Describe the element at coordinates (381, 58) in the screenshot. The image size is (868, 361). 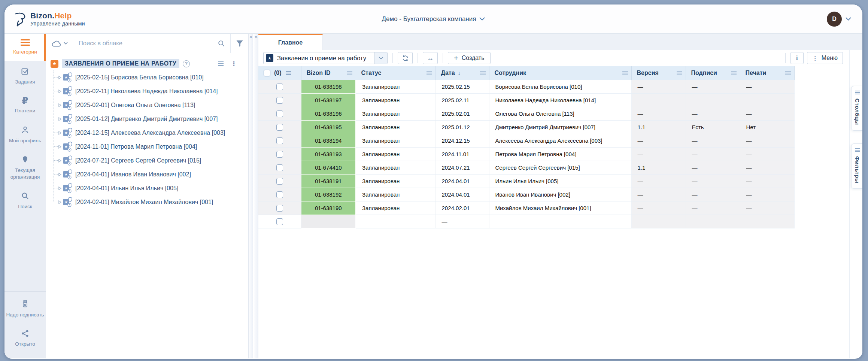
I see `select-chevron-zone` at that location.